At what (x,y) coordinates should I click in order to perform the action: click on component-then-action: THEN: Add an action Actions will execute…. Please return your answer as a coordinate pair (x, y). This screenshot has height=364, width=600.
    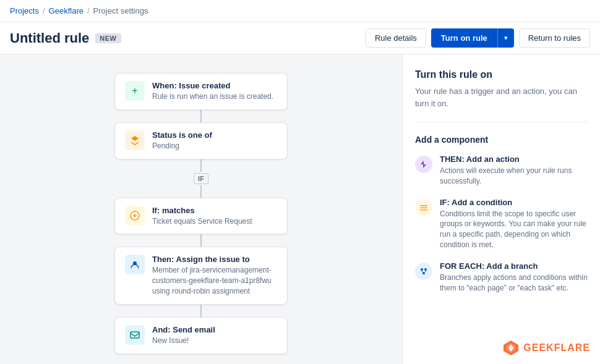
    Looking at the image, I should click on (501, 171).